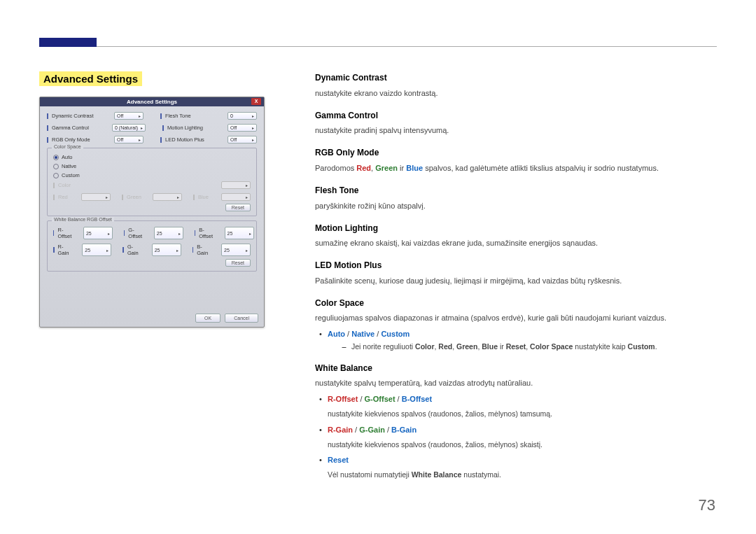  I want to click on white-balance-legend: White Balance RGB Offset, so click(83, 220).